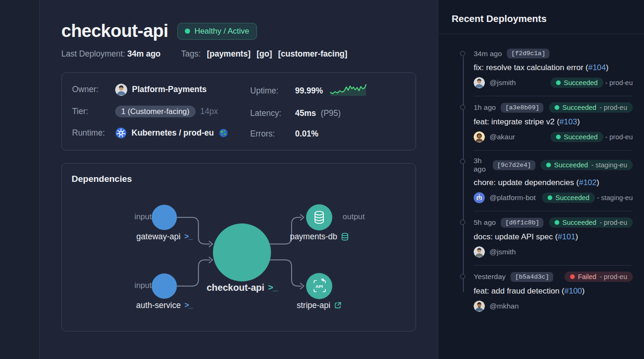 The height and width of the screenshot is (359, 644). Describe the element at coordinates (541, 123) in the screenshot. I see `deployment-item: 1h ago [a3e8b09] Succeeded- prod-eu feat…` at that location.